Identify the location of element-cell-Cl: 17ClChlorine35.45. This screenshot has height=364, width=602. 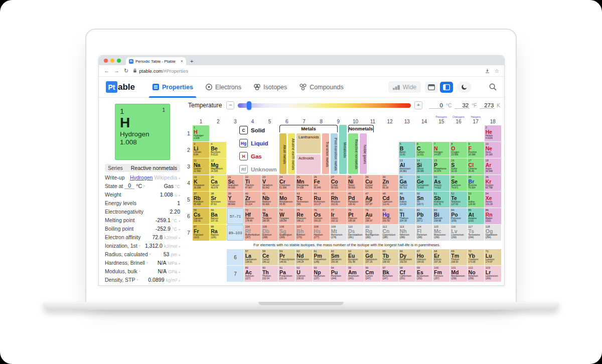
(476, 166).